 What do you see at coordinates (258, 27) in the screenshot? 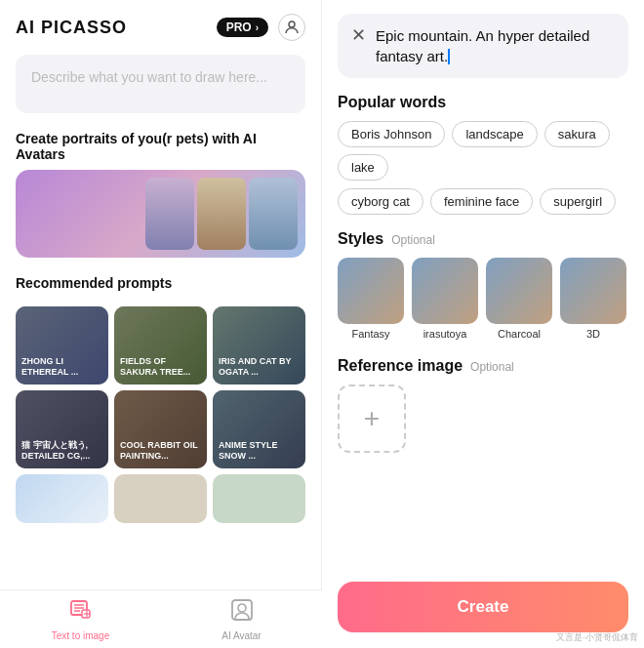
I see `pro-chevron-icon: ›` at bounding box center [258, 27].